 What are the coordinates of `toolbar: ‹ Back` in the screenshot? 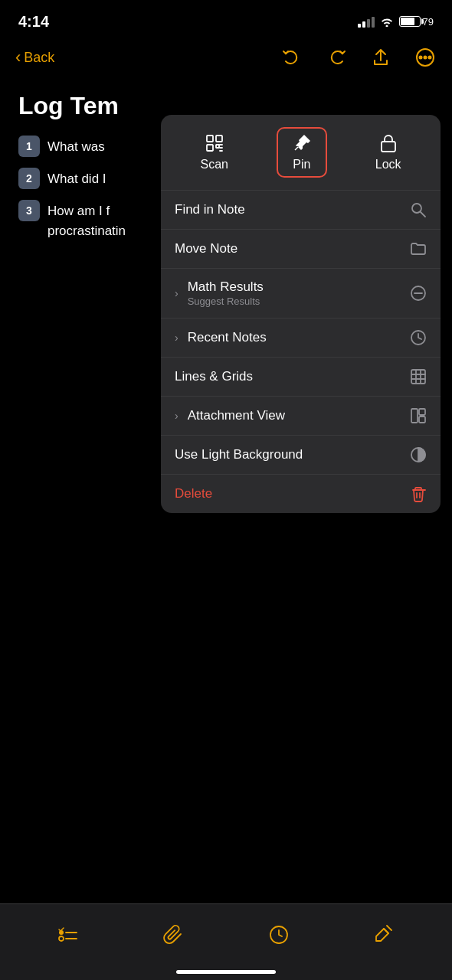 It's located at (226, 57).